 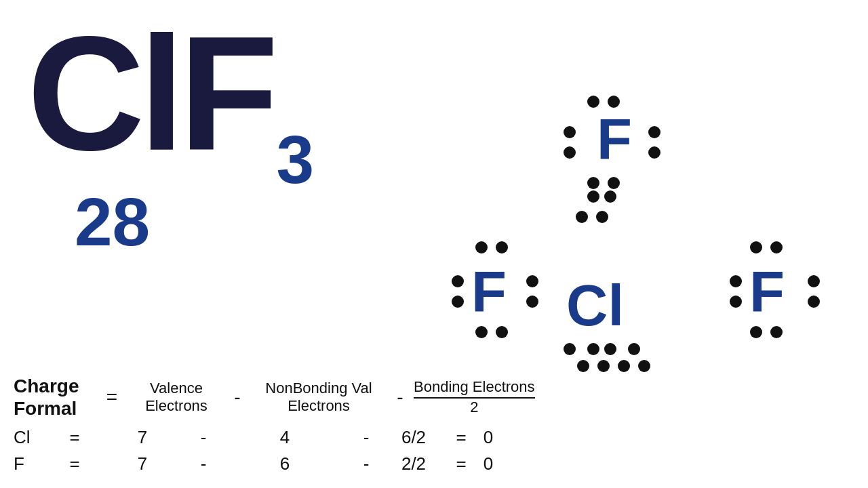 What do you see at coordinates (112, 397) in the screenshot?
I see `header-equals: =` at bounding box center [112, 397].